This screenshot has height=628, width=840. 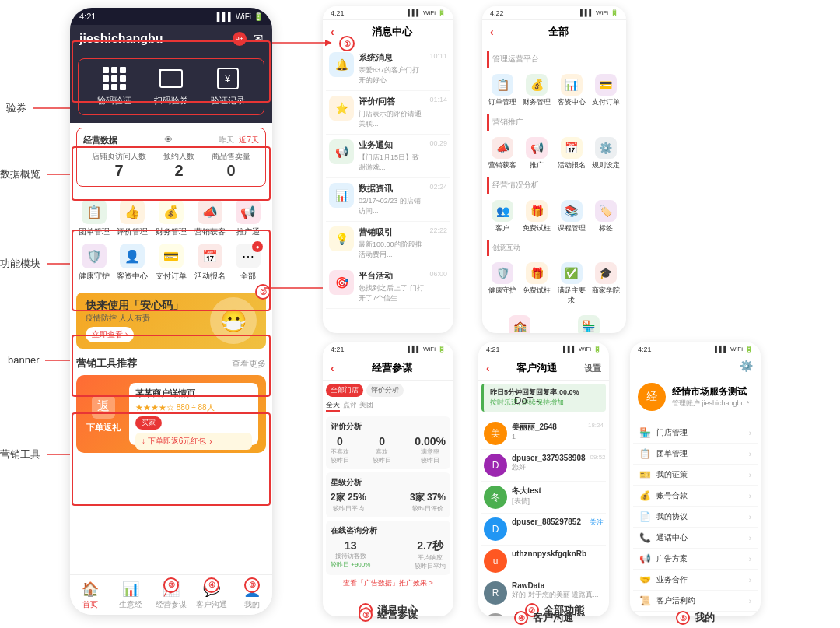 I want to click on nav-business: 📊 生意经, so click(x=131, y=595).